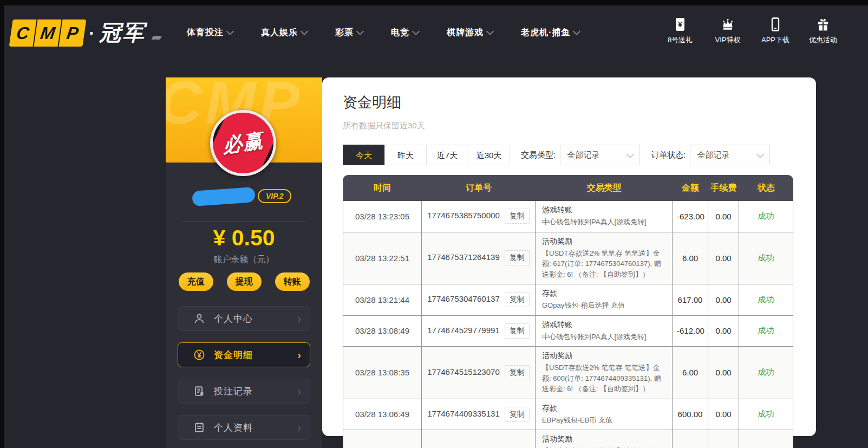  I want to click on sidebar-item-profile: 个人资料 ›, so click(244, 427).